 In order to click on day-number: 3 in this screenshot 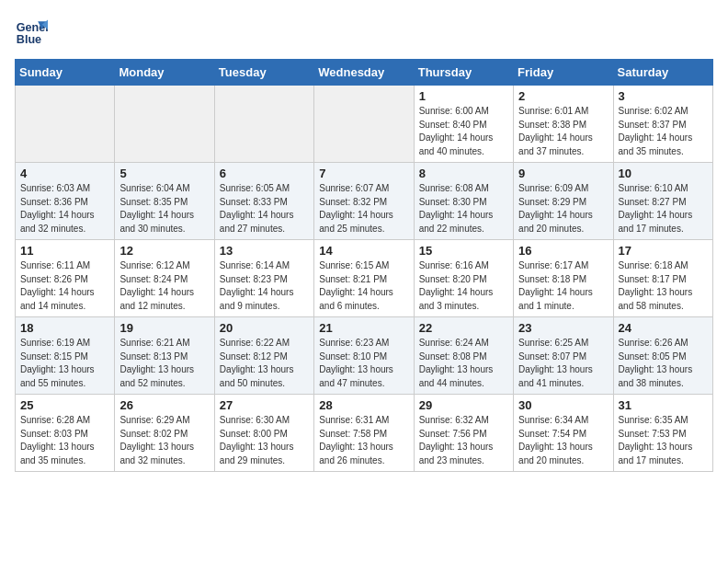, I will do `click(664, 96)`.